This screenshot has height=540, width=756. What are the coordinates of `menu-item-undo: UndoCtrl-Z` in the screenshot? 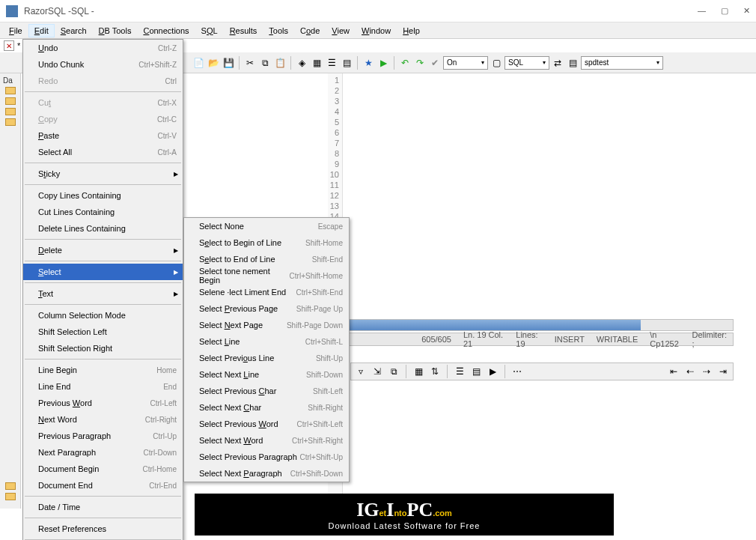 It's located at (103, 48).